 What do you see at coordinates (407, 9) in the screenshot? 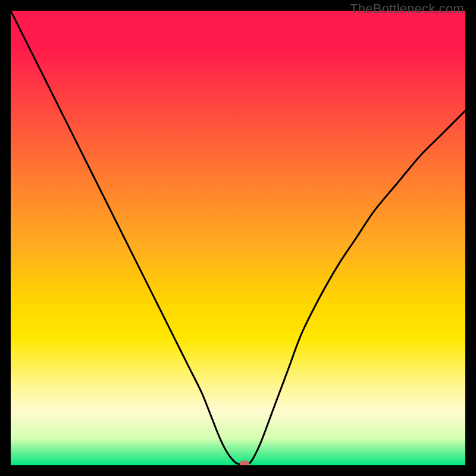
I see `watermark-label: TheBottleneck.com` at bounding box center [407, 9].